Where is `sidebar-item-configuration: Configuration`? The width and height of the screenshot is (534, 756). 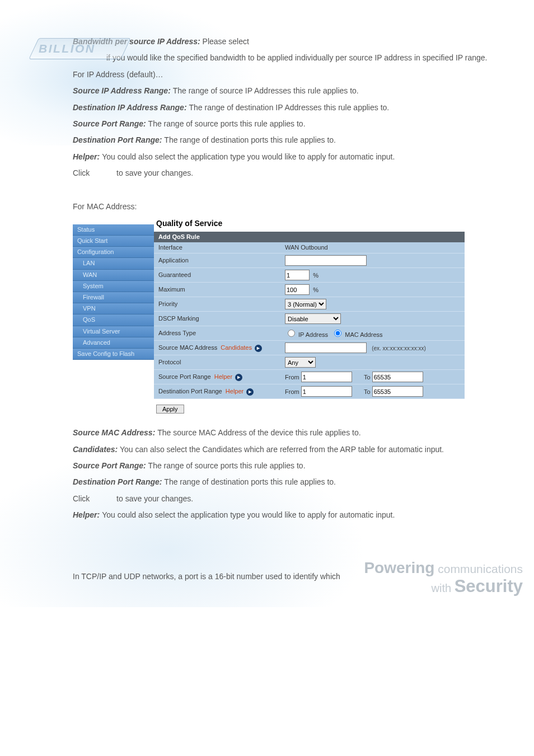 sidebar-item-configuration: Configuration is located at coordinates (113, 252).